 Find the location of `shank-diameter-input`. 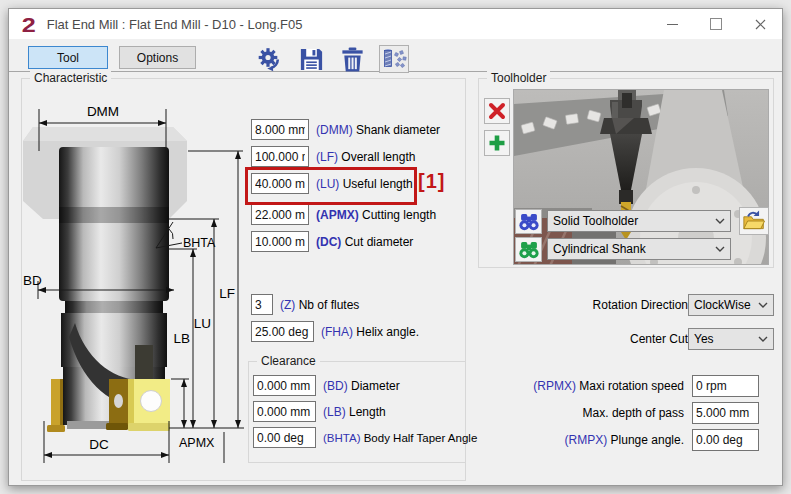

shank-diameter-input is located at coordinates (280, 130).